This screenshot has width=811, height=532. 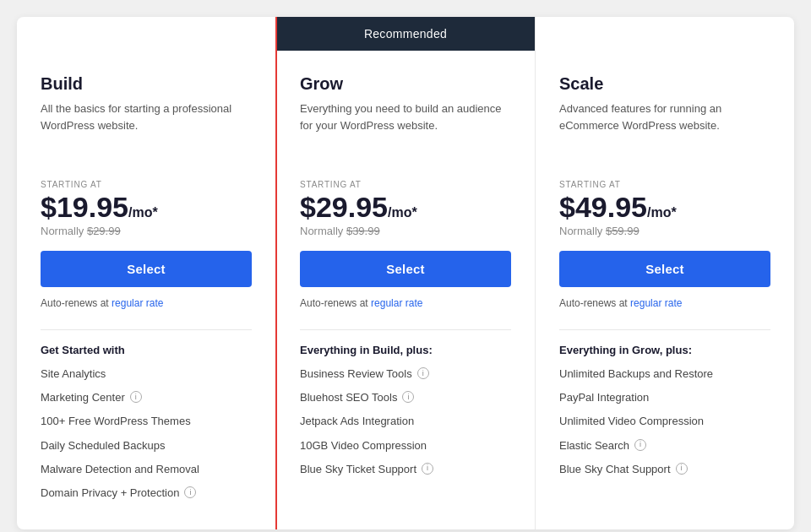 What do you see at coordinates (665, 421) in the screenshot?
I see `feature-item-scale-2: Unlimited Video Compression` at bounding box center [665, 421].